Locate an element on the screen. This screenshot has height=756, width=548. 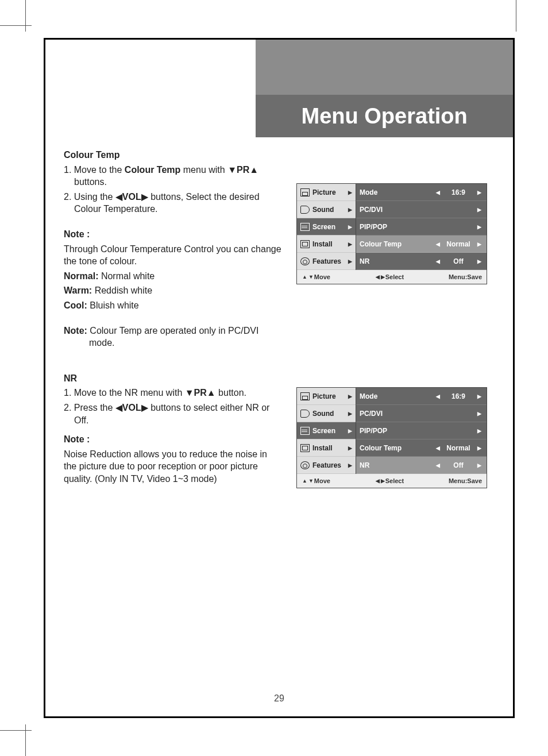
section-heading-colour-temp: Colour Temp is located at coordinates (173, 155).